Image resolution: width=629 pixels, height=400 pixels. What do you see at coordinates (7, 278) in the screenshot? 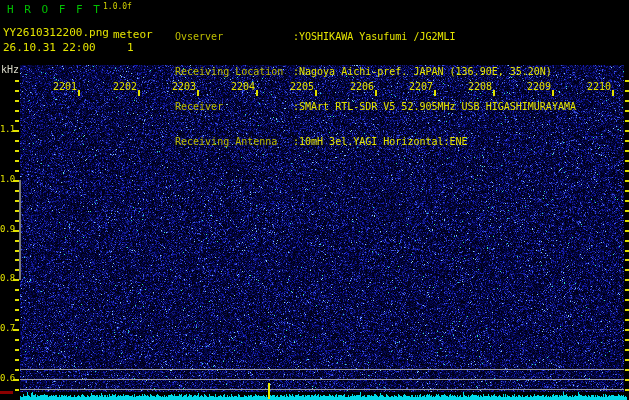
I see `freq-tick-label: 0.8` at bounding box center [7, 278].